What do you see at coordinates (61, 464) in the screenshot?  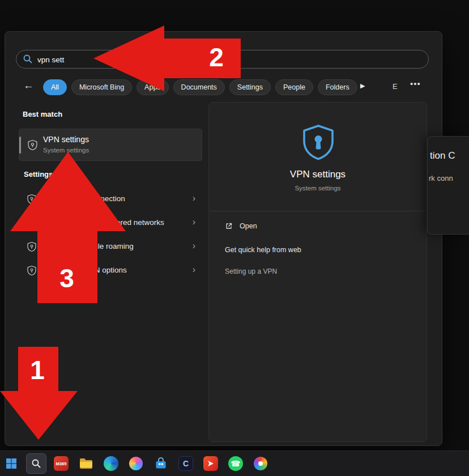 I see `microsoft-365-icon: M365` at bounding box center [61, 464].